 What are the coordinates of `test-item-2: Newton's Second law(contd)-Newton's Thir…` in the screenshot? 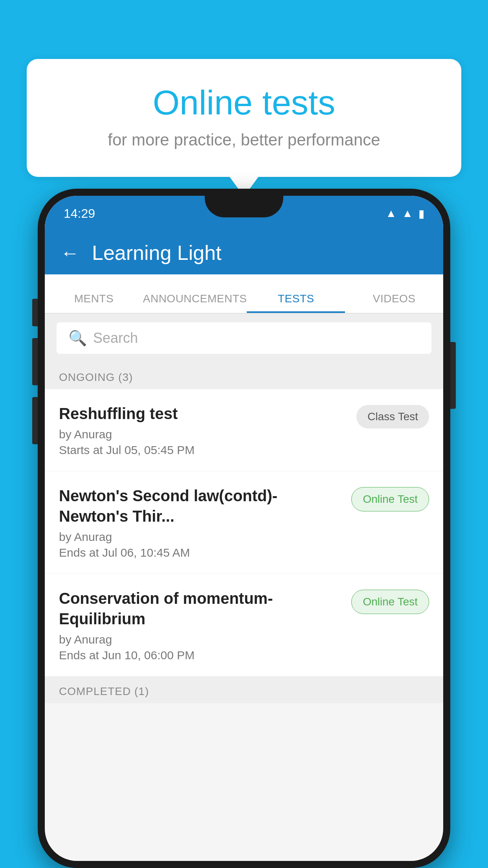 It's located at (244, 523).